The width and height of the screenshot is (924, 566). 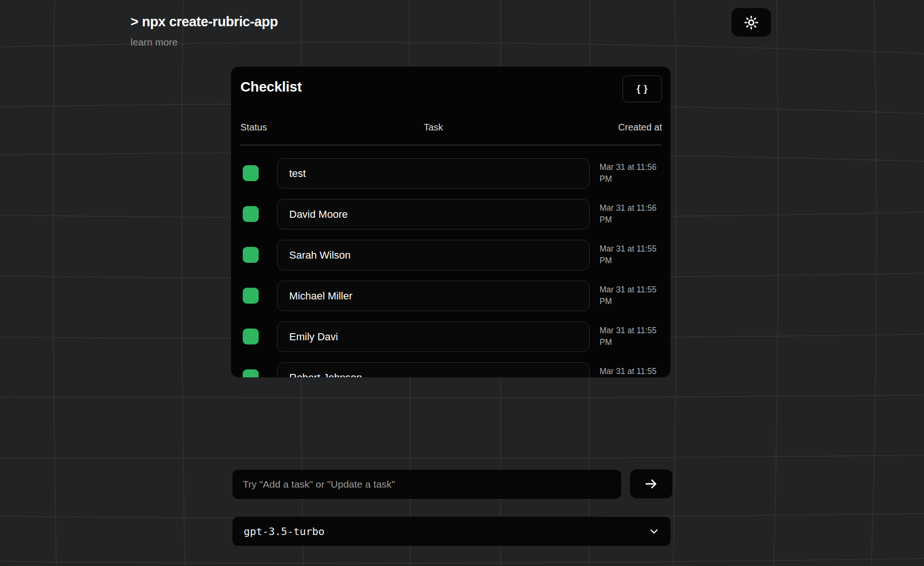 What do you see at coordinates (433, 128) in the screenshot?
I see `column-header-task: Task` at bounding box center [433, 128].